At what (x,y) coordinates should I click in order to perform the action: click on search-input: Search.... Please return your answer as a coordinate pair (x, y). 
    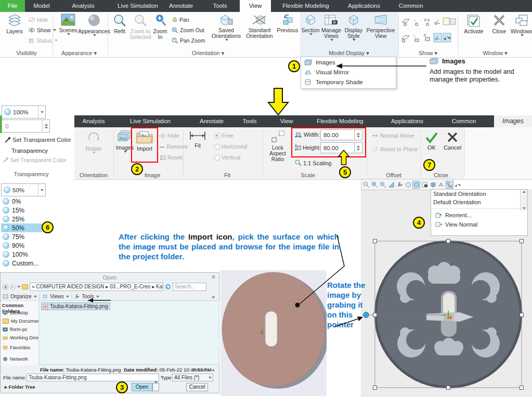
    Looking at the image, I should click on (189, 287).